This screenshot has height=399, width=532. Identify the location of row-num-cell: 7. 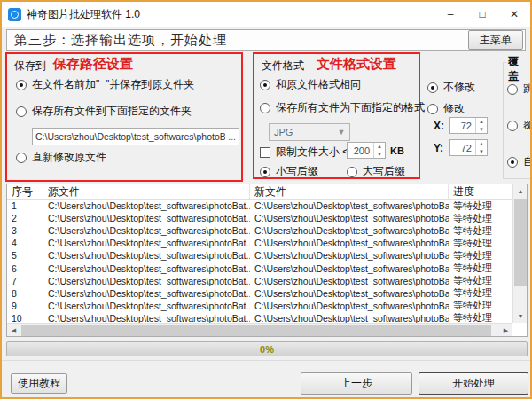
(25, 281).